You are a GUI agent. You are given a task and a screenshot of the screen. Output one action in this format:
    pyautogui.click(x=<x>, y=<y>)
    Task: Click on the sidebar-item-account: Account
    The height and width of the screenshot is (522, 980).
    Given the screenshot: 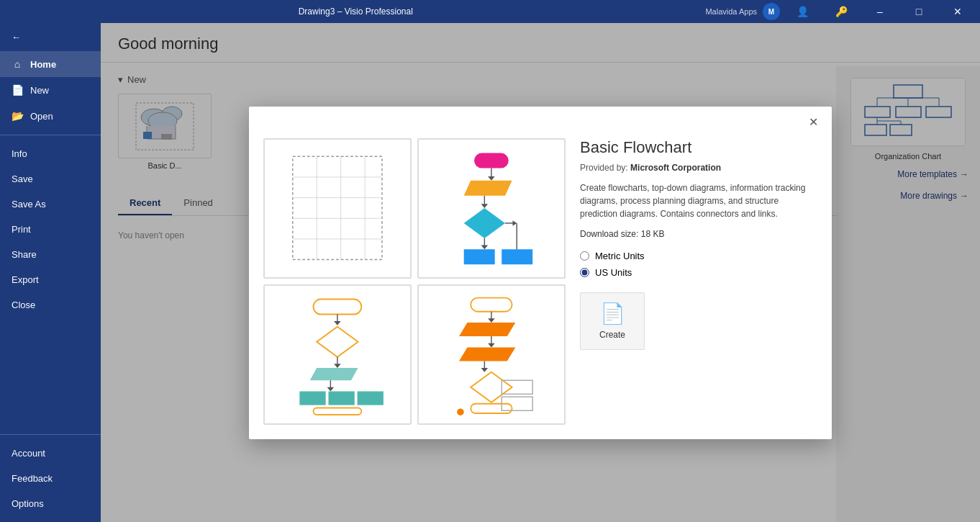 What is the action you would take?
    pyautogui.click(x=50, y=454)
    